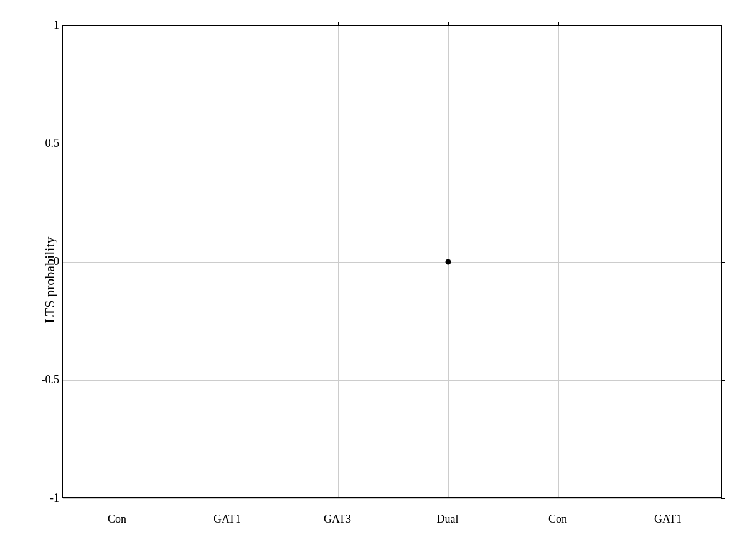  Describe the element at coordinates (723, 381) in the screenshot. I see `tick-right-n05` at that location.